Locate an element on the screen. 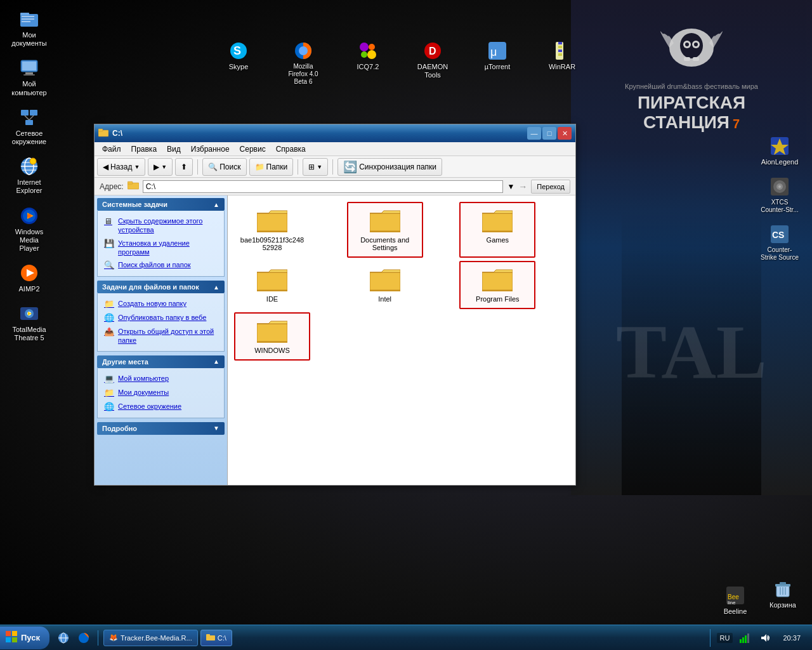 The image size is (812, 650). desktop-icon-daemon: D DAEMON Tools is located at coordinates (433, 63).